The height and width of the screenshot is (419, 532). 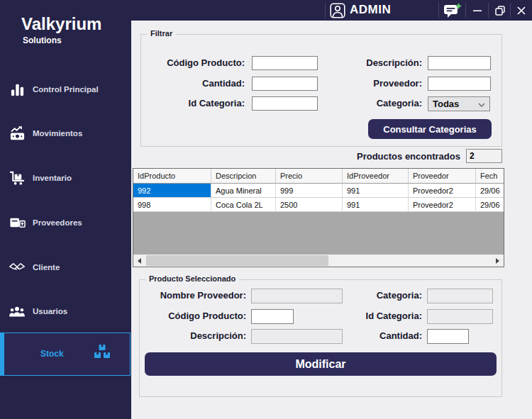 I want to click on cantidad-label: Cantidad:, so click(x=193, y=84).